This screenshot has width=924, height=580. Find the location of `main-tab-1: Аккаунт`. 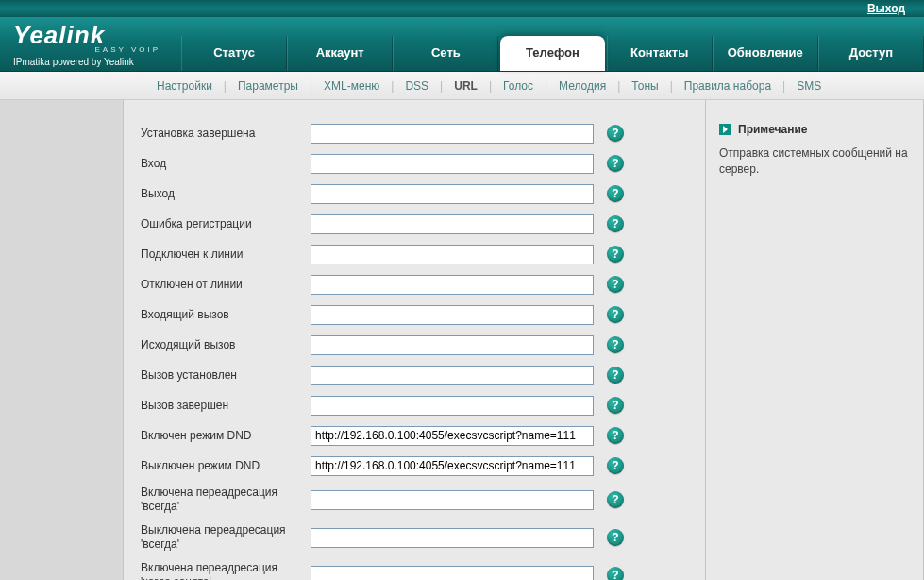

main-tab-1: Аккаунт is located at coordinates (340, 53).